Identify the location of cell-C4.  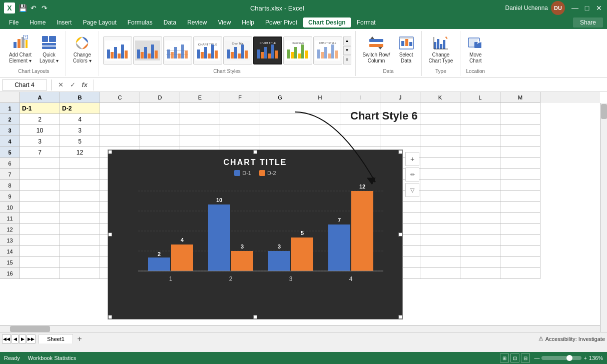
(120, 142).